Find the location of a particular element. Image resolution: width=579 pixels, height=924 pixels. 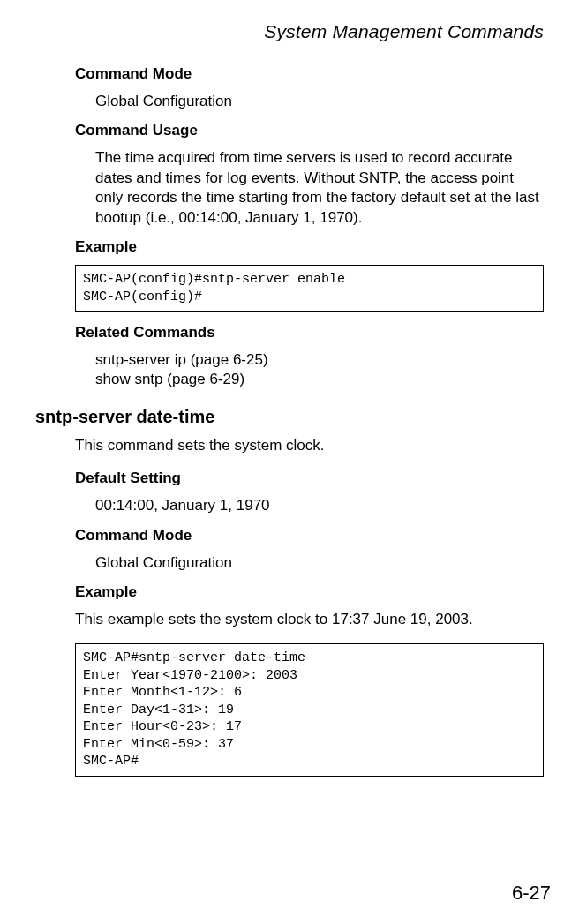

page-number: 6-27 is located at coordinates (531, 893).